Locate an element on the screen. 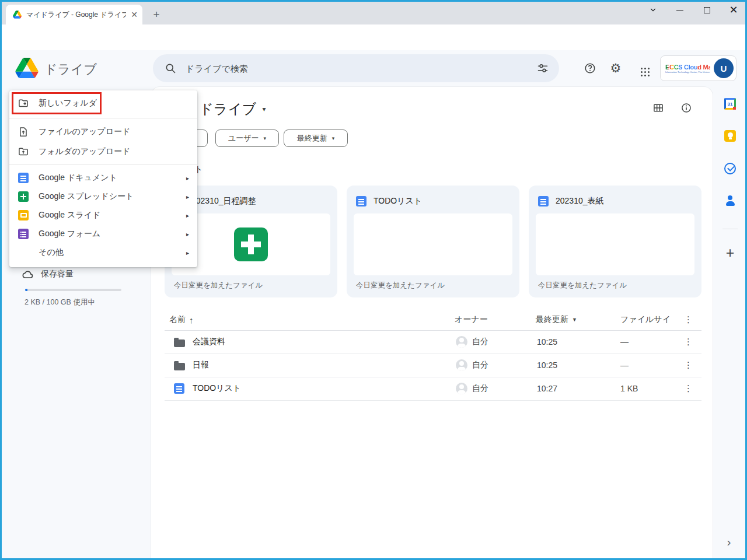 This screenshot has height=560, width=747. folder-upload-icon is located at coordinates (23, 152).